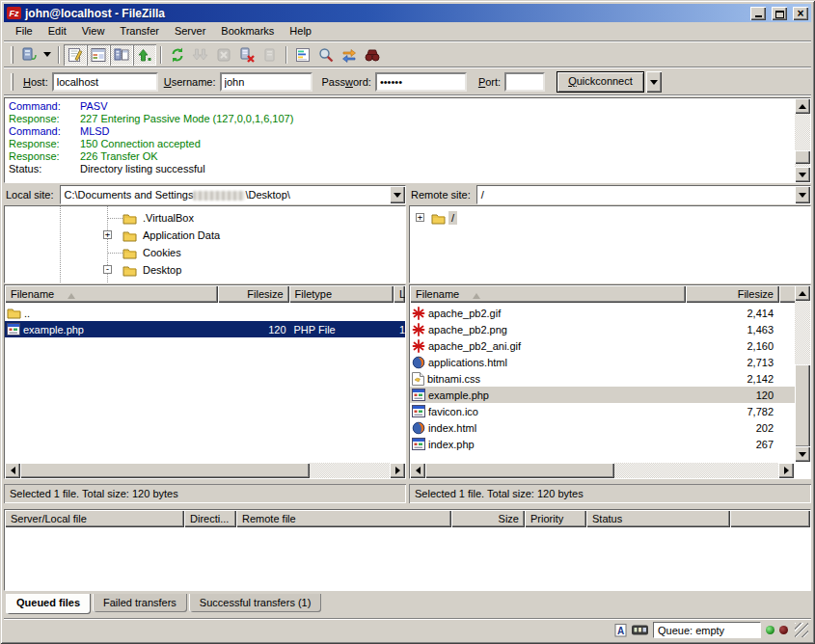  Describe the element at coordinates (247, 55) in the screenshot. I see `toolbar-disconnect-button` at that location.